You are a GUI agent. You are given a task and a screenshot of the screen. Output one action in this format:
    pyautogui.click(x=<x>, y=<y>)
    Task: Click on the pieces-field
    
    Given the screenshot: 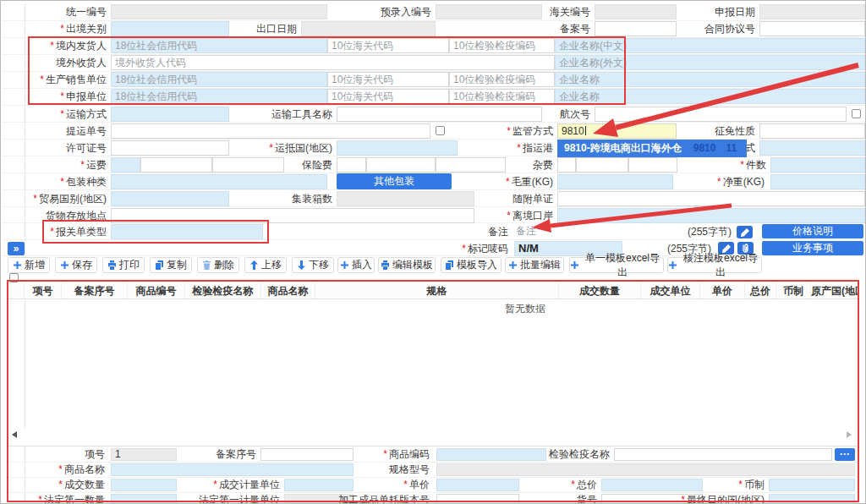 What is the action you would take?
    pyautogui.click(x=818, y=165)
    